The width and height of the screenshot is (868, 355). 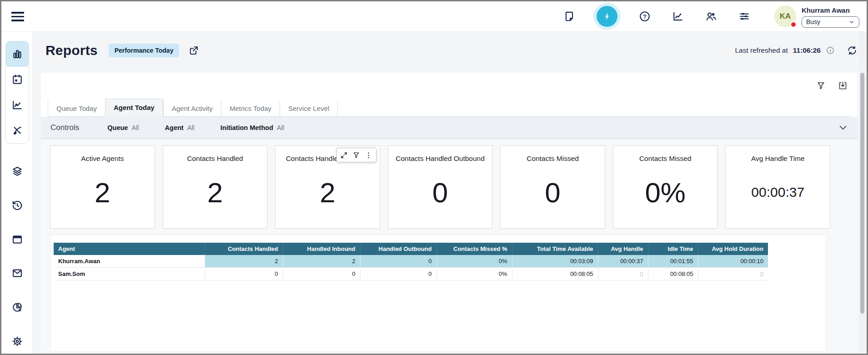 I want to click on sidebar-item-line-chart, so click(x=17, y=105).